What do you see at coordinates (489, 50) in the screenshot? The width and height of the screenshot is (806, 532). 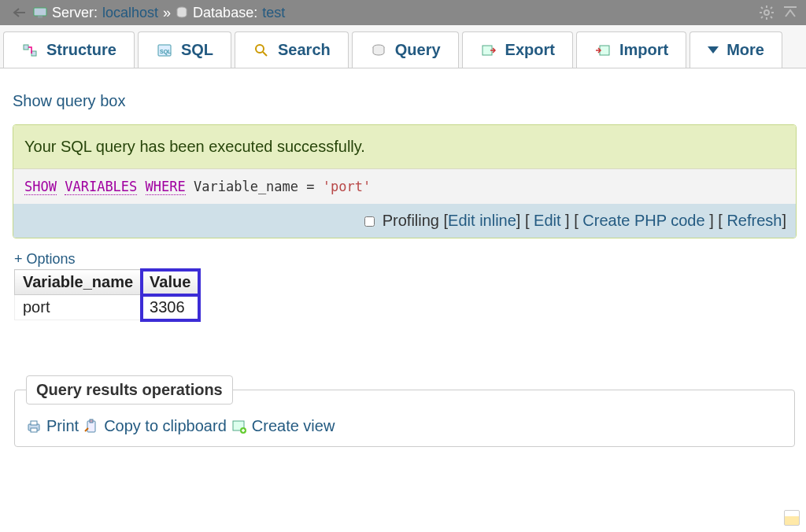 I see `export-icon` at bounding box center [489, 50].